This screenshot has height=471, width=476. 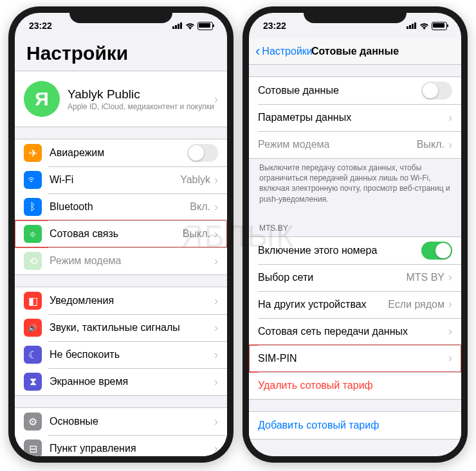 I want to click on notifications-icon-row: ◧Уведомления›, so click(x=121, y=301).